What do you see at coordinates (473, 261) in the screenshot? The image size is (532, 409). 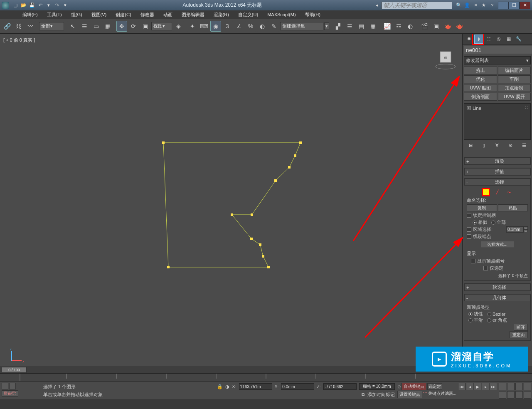 I see `show-vert-num-checkbox` at bounding box center [473, 261].